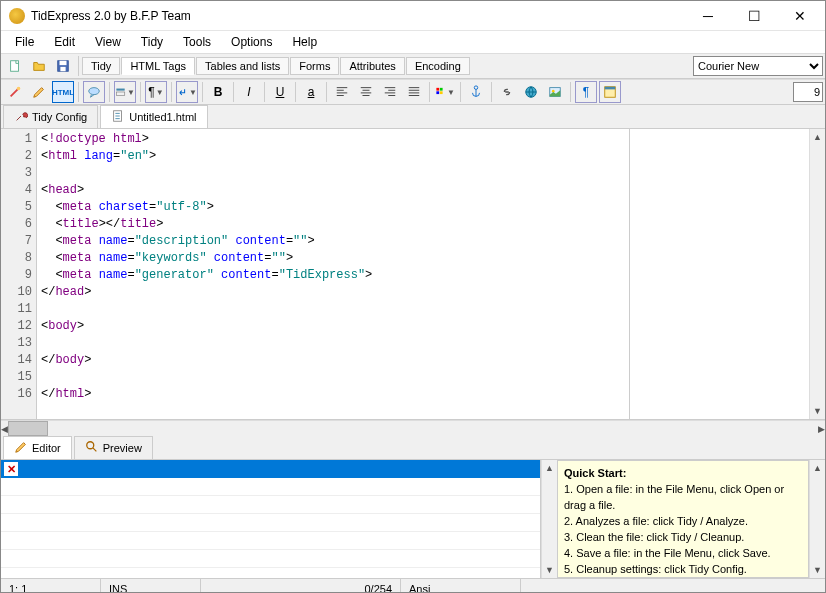  What do you see at coordinates (414, 92) in the screenshot?
I see `align-justify-button` at bounding box center [414, 92].